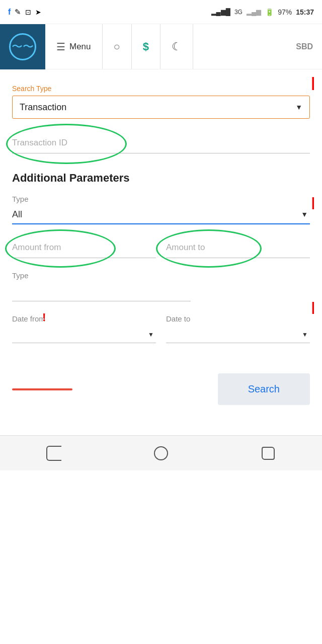 The height and width of the screenshot is (644, 322). I want to click on search-button: Search, so click(264, 389).